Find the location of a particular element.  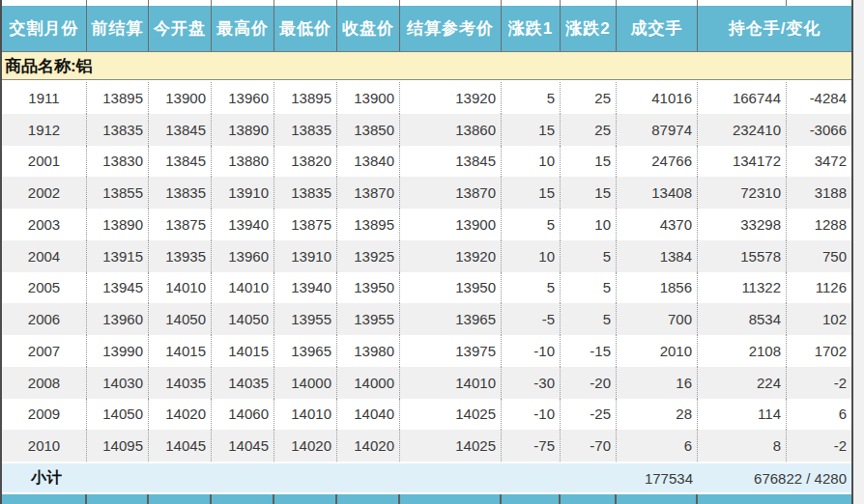

cell: 14060 is located at coordinates (244, 415).